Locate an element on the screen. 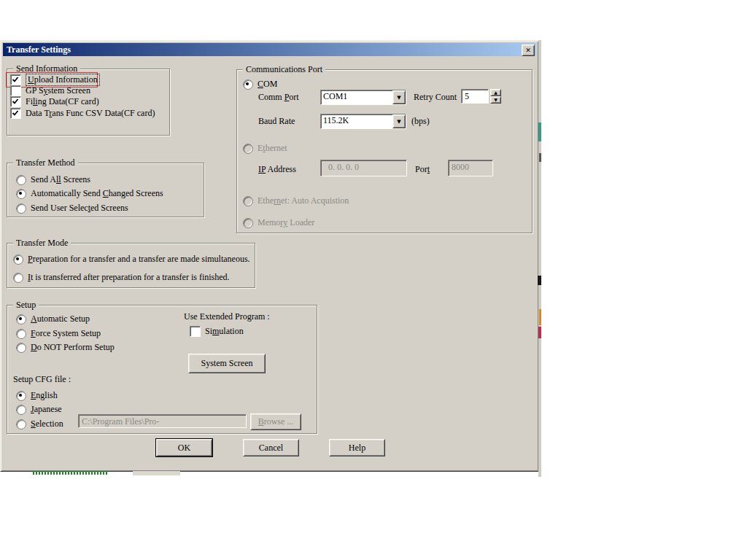  checkbox-simulation: Simulation is located at coordinates (217, 331).